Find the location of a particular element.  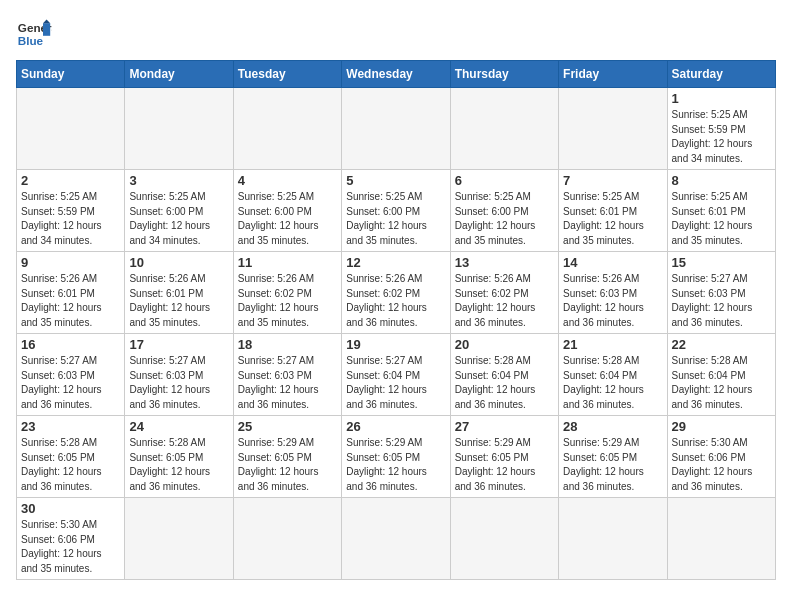

day-number: 23 is located at coordinates (70, 426).